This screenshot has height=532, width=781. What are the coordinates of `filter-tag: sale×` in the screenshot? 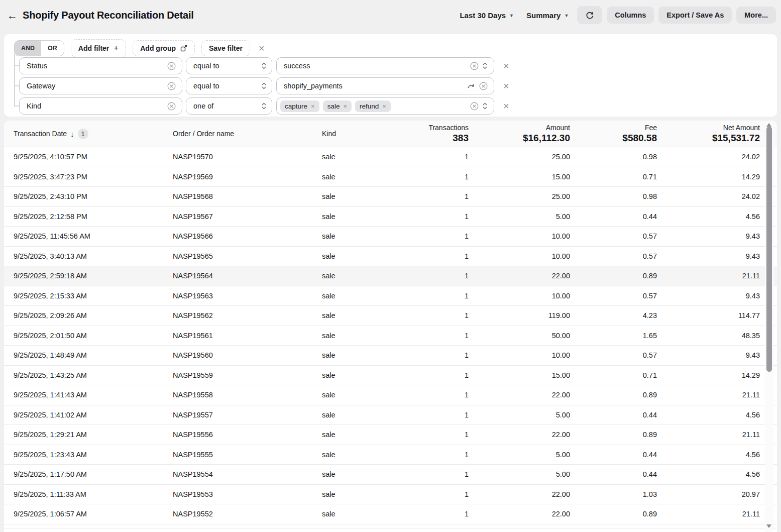 It's located at (338, 107).